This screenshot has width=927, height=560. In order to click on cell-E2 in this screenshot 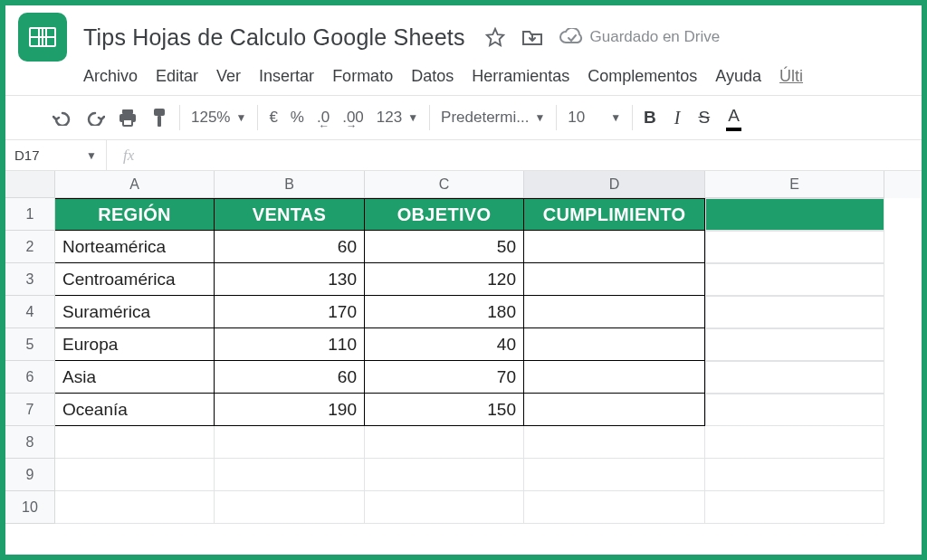, I will do `click(795, 247)`.